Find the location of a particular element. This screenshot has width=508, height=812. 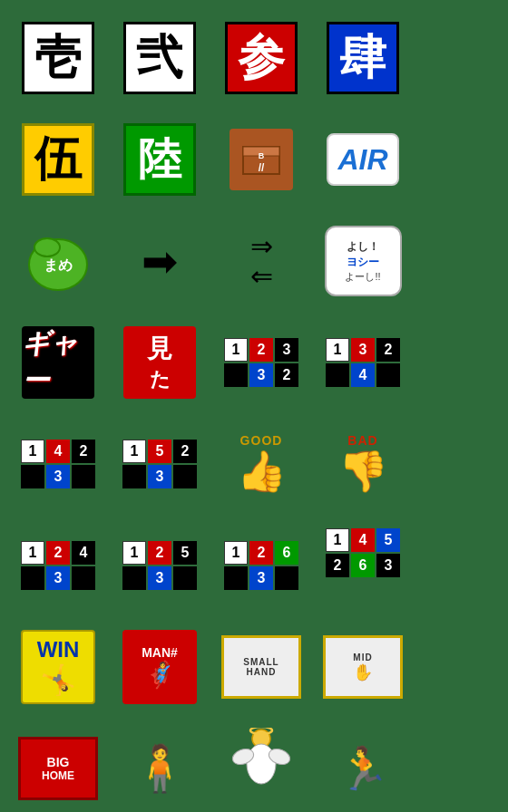

sticker-grid6: 1 2 5 3 is located at coordinates (160, 566).